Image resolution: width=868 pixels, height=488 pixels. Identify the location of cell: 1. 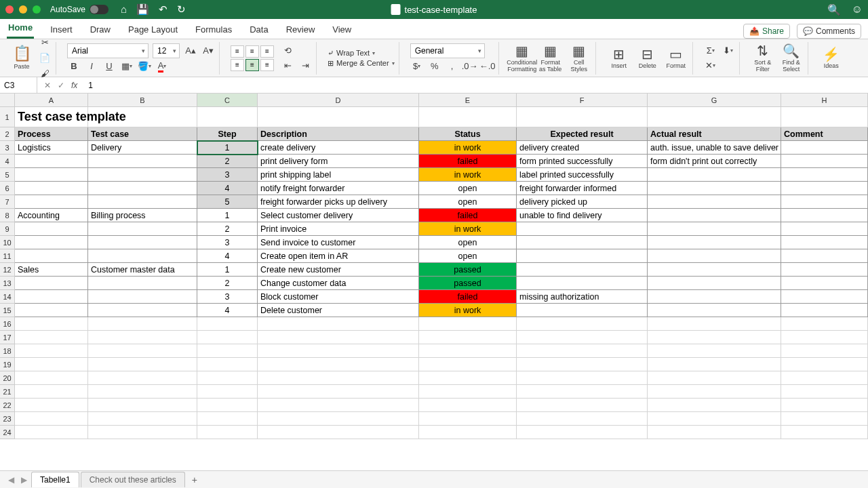
(228, 270).